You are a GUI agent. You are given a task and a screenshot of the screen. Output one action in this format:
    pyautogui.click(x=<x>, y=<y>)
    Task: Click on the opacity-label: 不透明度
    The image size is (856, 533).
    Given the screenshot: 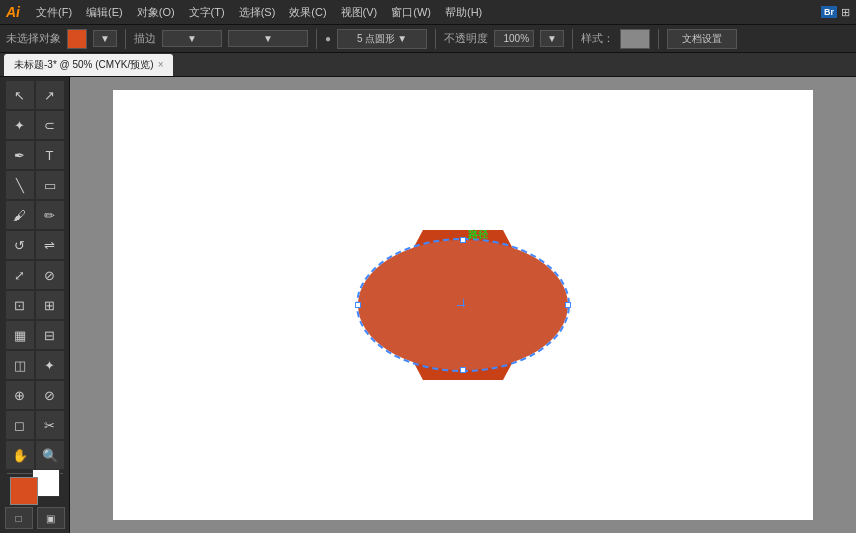 What is the action you would take?
    pyautogui.click(x=466, y=38)
    